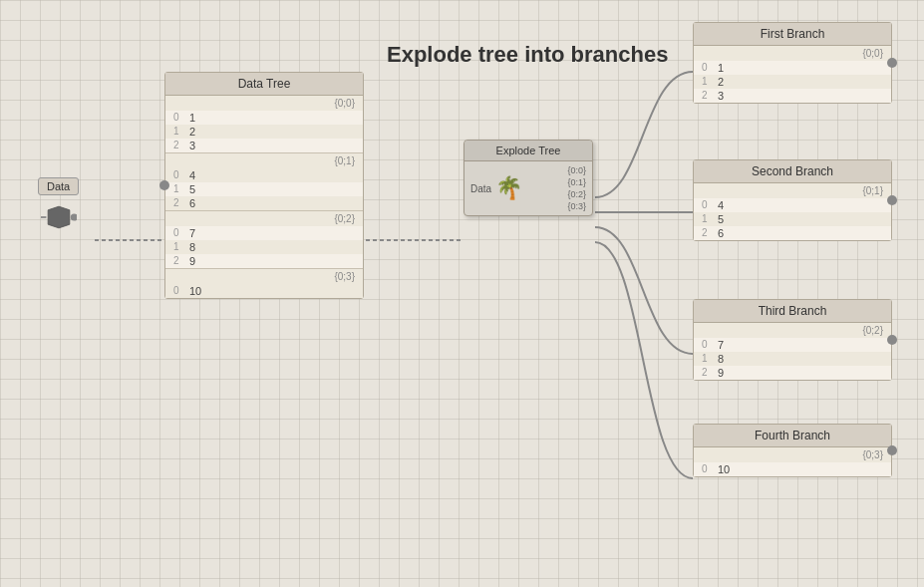 This screenshot has height=587, width=924. Describe the element at coordinates (264, 219) in the screenshot. I see `section-2-path: {0;2}` at that location.